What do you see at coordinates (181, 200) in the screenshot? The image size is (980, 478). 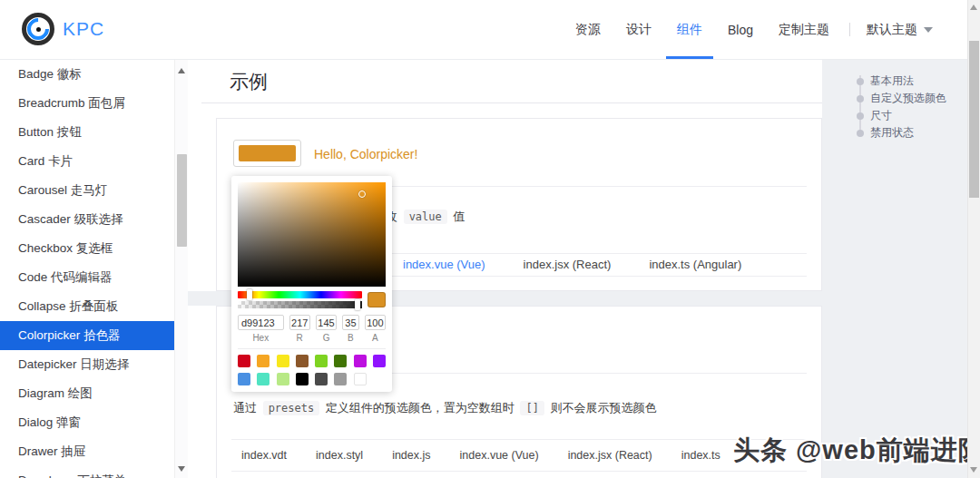 I see `sidebar-scrollbar-thumb` at bounding box center [181, 200].